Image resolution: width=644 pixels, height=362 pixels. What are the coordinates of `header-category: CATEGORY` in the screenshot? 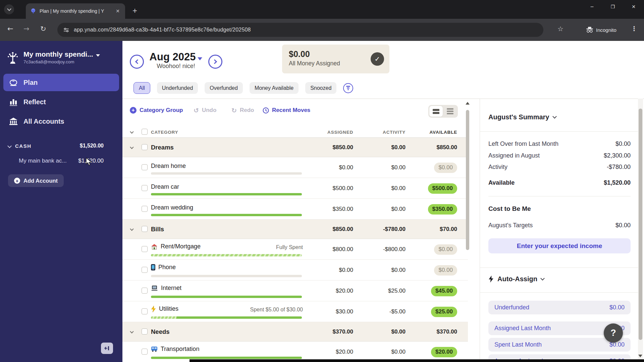 It's located at (164, 132).